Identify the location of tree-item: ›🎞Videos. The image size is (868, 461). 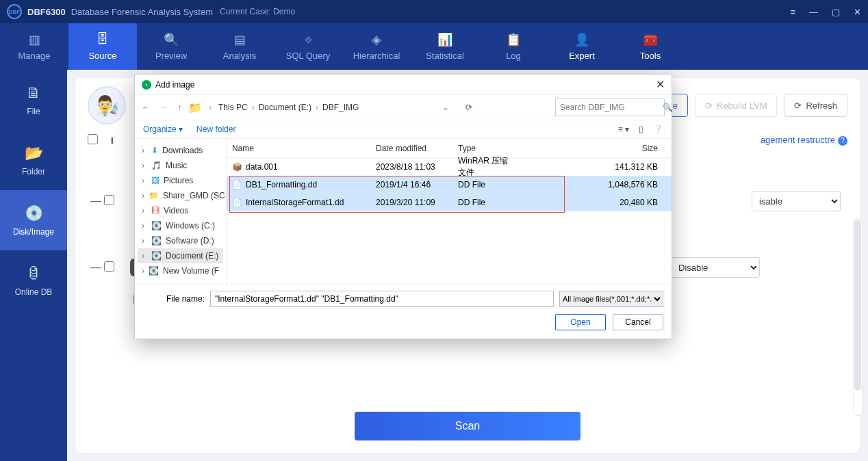
(181, 211).